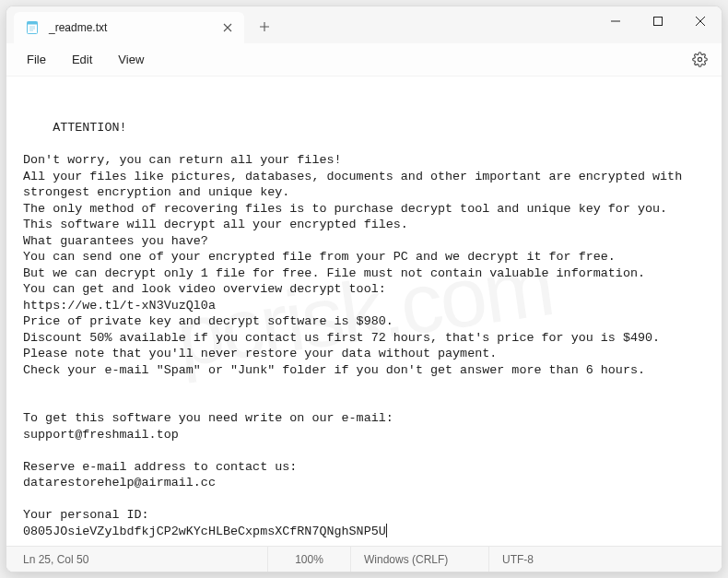 This screenshot has width=728, height=578. What do you see at coordinates (264, 27) in the screenshot?
I see `new-tab-button` at bounding box center [264, 27].